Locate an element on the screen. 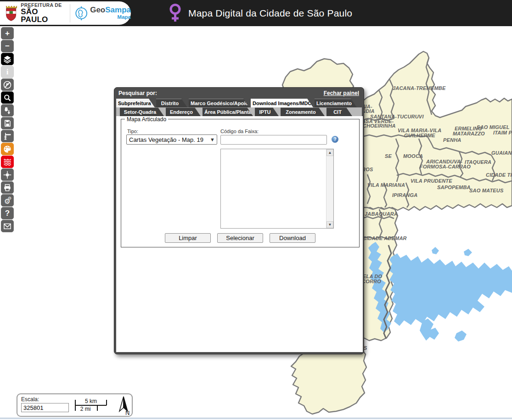  search-button is located at coordinates (7, 97).